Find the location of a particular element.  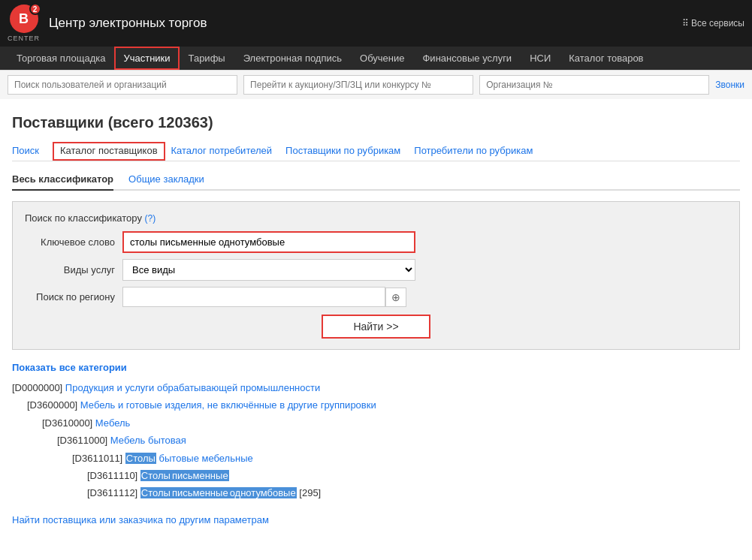

region-label: Поиск по региону is located at coordinates (74, 297).